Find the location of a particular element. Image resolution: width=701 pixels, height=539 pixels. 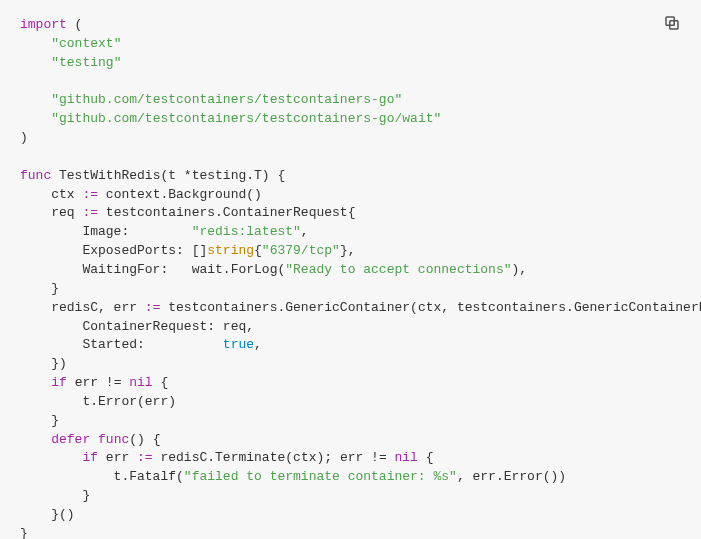

tok-bool: true is located at coordinates (238, 344).